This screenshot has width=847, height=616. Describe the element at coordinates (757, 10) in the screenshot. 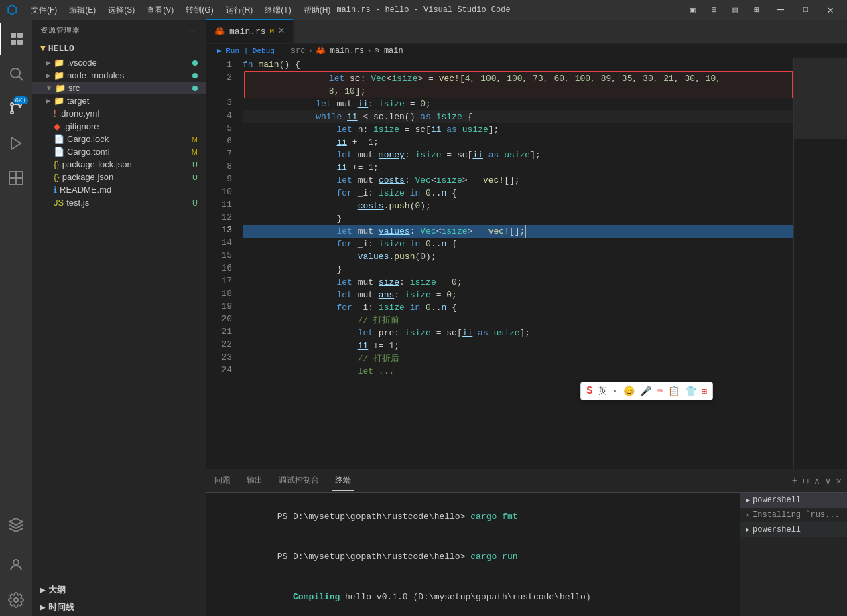

I see `layout2-icon: ⊞` at that location.